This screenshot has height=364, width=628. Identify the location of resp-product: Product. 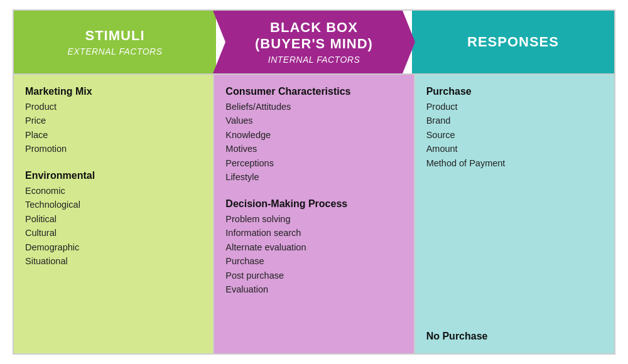
(515, 107).